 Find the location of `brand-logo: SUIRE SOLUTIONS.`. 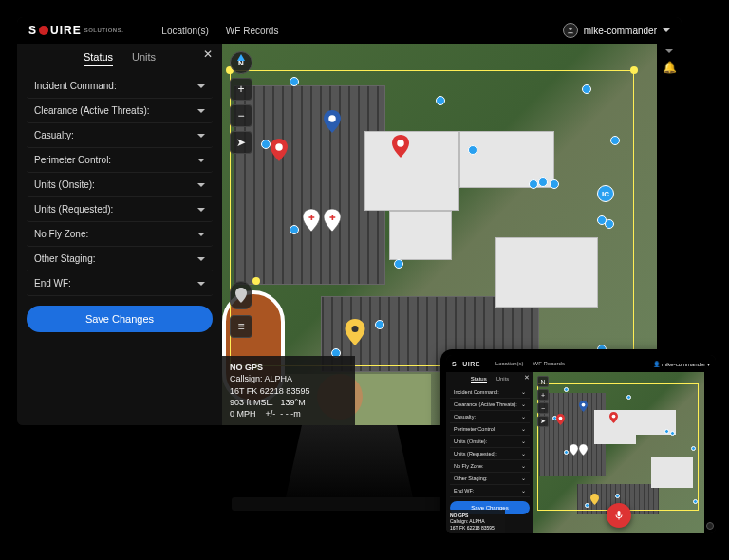

brand-logo: SUIRE SOLUTIONS. is located at coordinates (76, 30).